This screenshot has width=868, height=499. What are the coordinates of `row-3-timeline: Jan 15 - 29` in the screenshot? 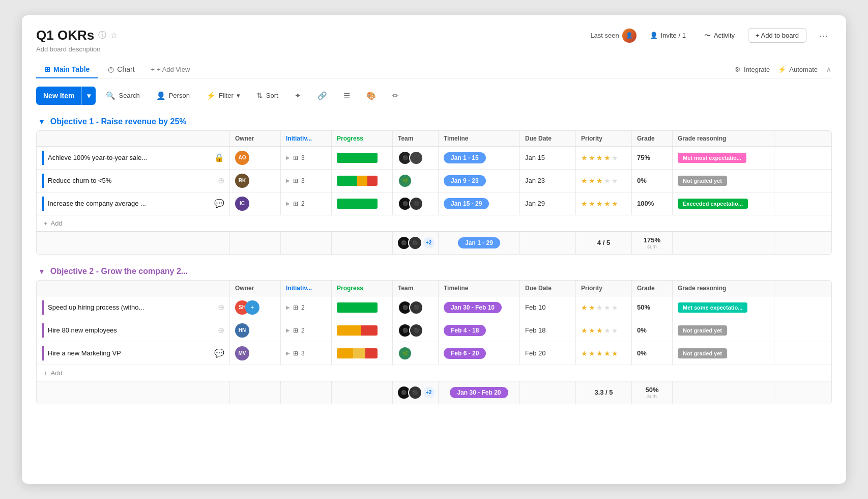 It's located at (479, 204).